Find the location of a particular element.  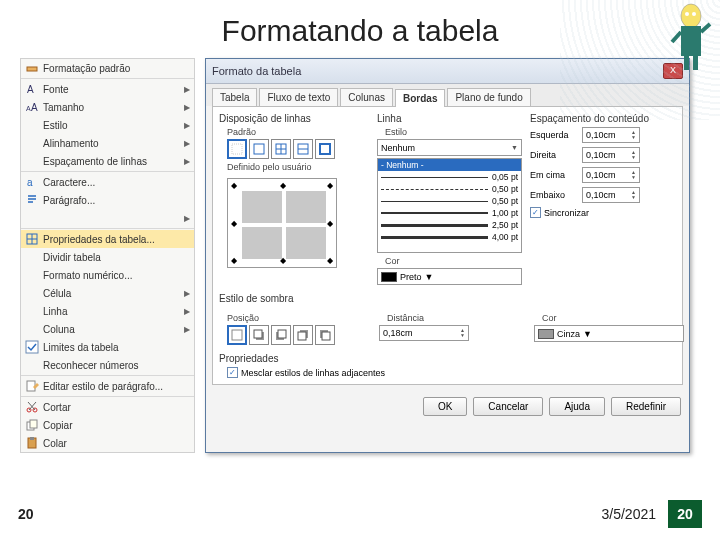

shadow-distance-input: 0,18cm▲▼ is located at coordinates (424, 333).